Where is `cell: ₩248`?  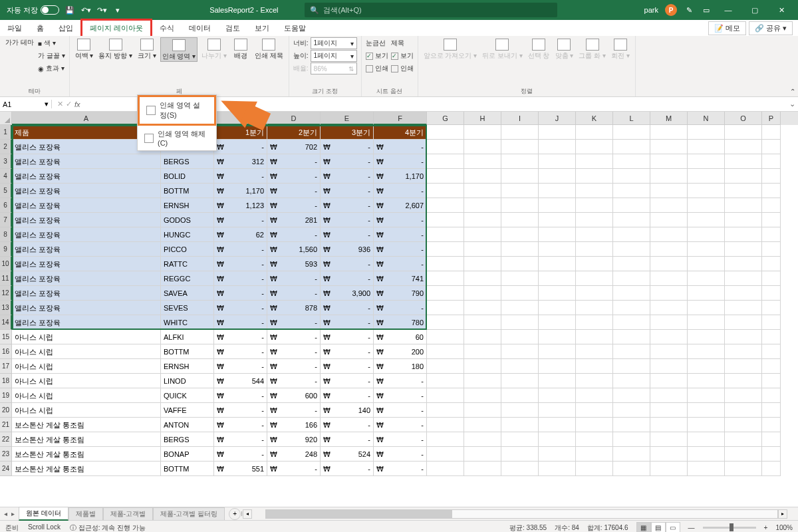 cell: ₩248 is located at coordinates (294, 454).